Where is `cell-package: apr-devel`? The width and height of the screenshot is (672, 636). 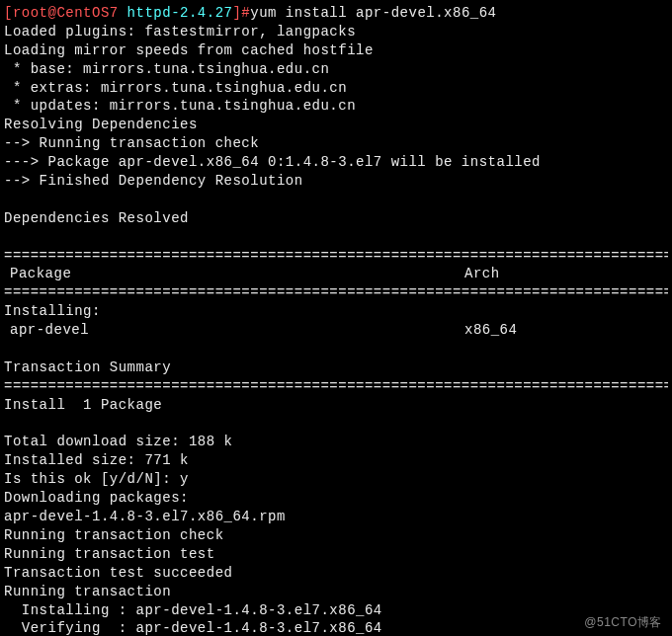
cell-package: apr-devel is located at coordinates (234, 330).